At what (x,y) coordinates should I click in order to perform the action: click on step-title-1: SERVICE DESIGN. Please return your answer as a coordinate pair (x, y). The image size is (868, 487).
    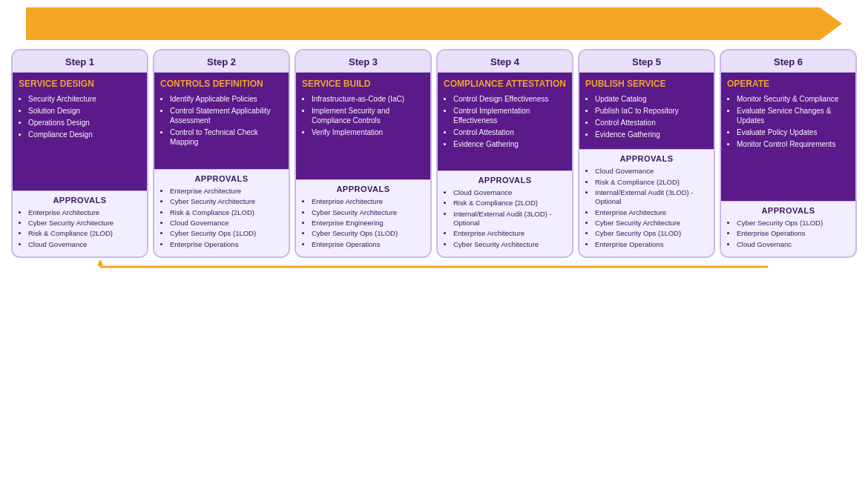
    Looking at the image, I should click on (80, 84).